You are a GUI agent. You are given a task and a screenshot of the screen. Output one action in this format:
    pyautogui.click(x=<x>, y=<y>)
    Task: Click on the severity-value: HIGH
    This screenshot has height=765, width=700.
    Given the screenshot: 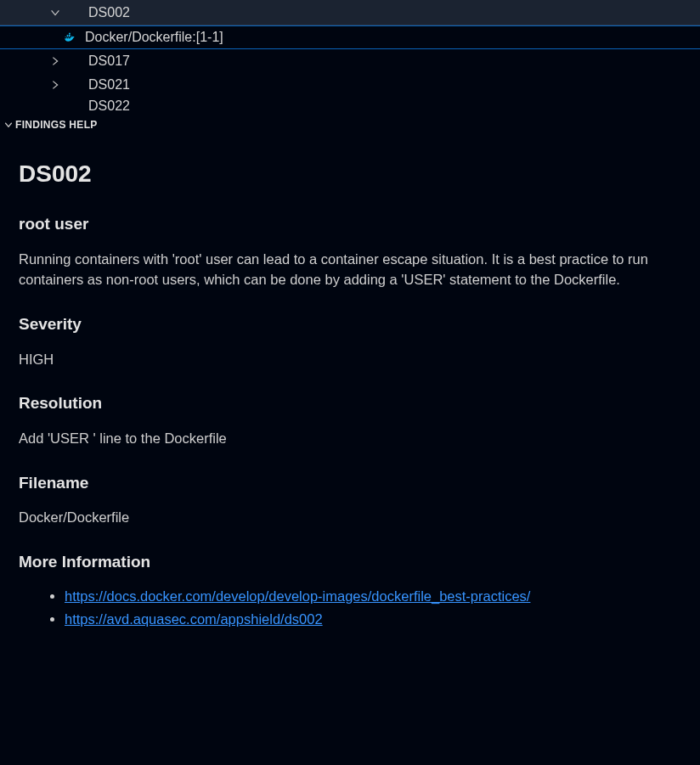 What is the action you would take?
    pyautogui.click(x=350, y=360)
    